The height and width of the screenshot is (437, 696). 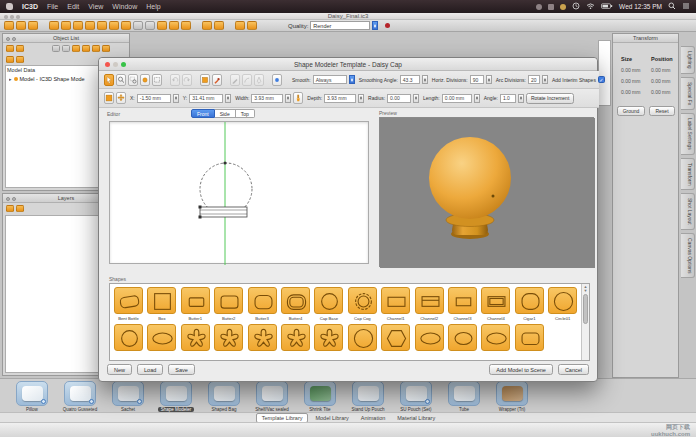 What do you see at coordinates (10, 208) in the screenshot?
I see `add-layer-icon` at bounding box center [10, 208].